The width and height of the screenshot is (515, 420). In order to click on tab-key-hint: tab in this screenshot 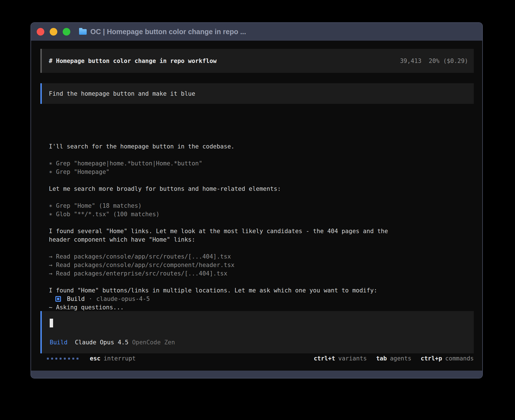, I will do `click(381, 358)`.